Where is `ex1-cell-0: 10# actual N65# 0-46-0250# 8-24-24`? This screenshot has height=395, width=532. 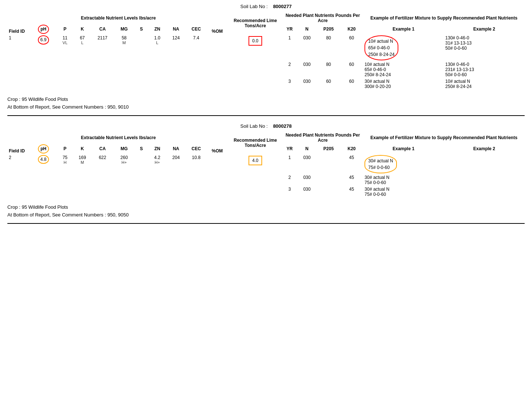 ex1-cell-0: 10# actual N65# 0-46-0250# 8-24-24 is located at coordinates (404, 48).